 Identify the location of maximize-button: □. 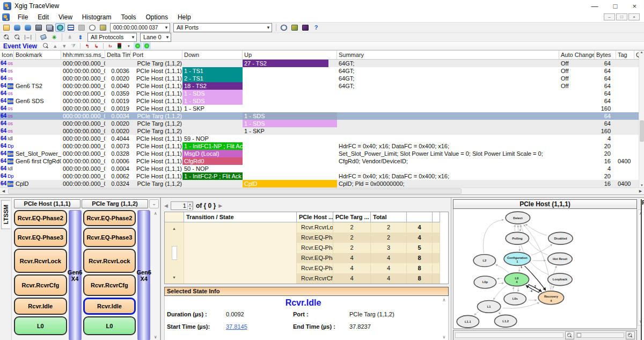
(616, 6).